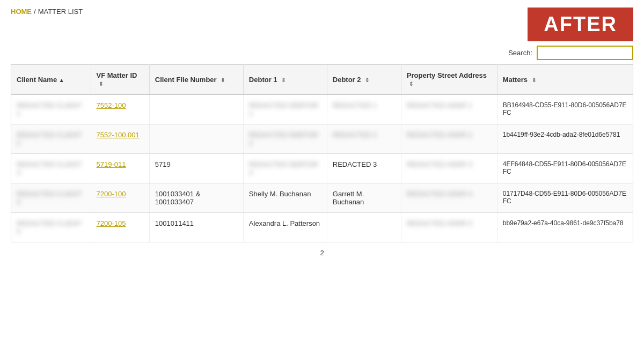  Describe the element at coordinates (440, 194) in the screenshot. I see `address-value: REDACTED ADDR 4` at that location.